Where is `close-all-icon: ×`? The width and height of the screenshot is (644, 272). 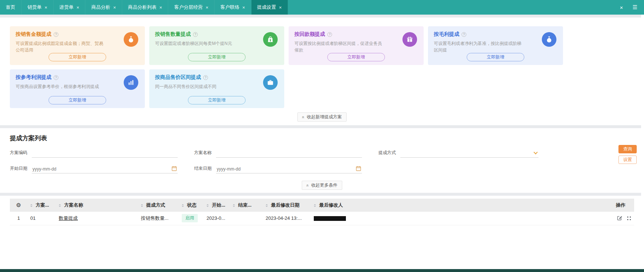
close-all-icon: × is located at coordinates (622, 7).